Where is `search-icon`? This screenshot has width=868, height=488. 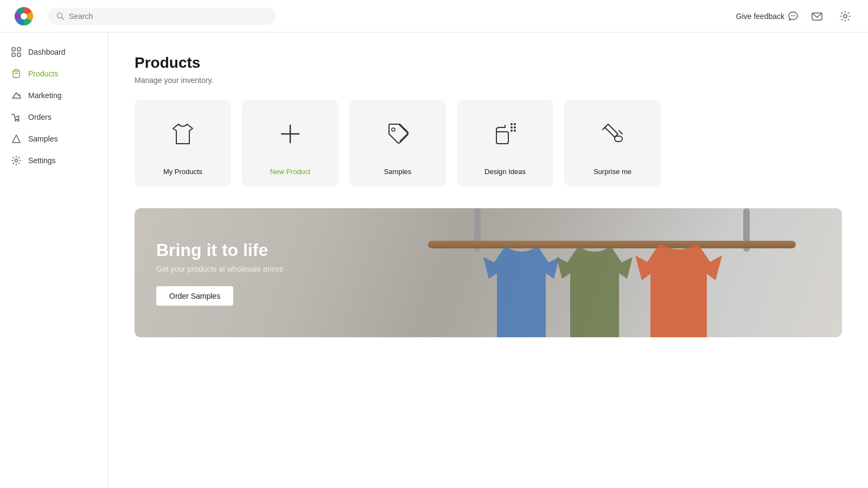
search-icon is located at coordinates (61, 16).